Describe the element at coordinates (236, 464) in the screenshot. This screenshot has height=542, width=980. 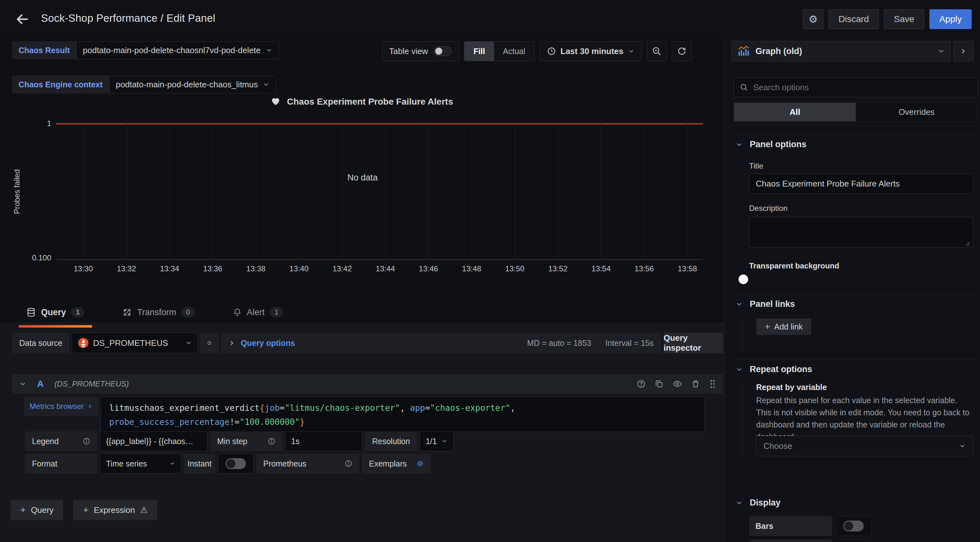
I see `instant-toggle` at that location.